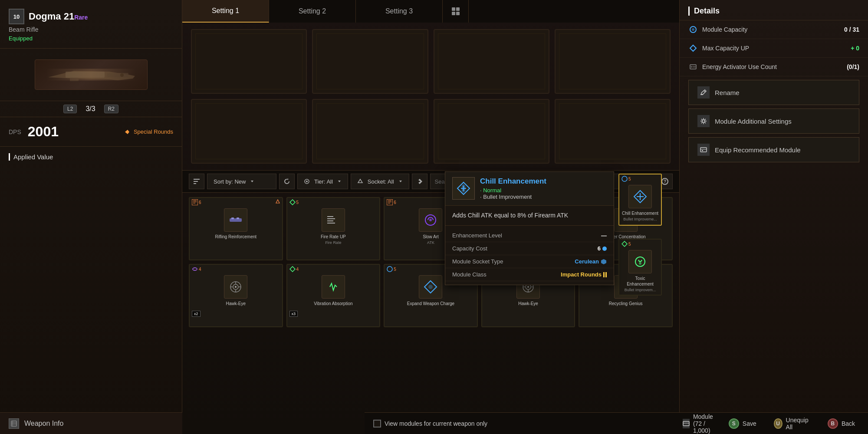 This screenshot has height=434, width=868. What do you see at coordinates (774, 121) in the screenshot?
I see `additional-settings-button: Module Additional Settings` at bounding box center [774, 121].